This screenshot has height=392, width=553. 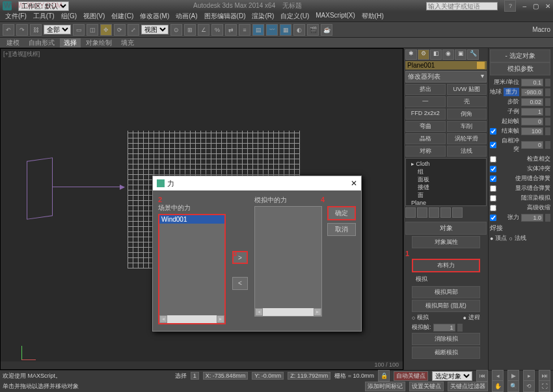 What do you see at coordinates (240, 283) in the screenshot?
I see `move-left-button: <` at bounding box center [240, 283].